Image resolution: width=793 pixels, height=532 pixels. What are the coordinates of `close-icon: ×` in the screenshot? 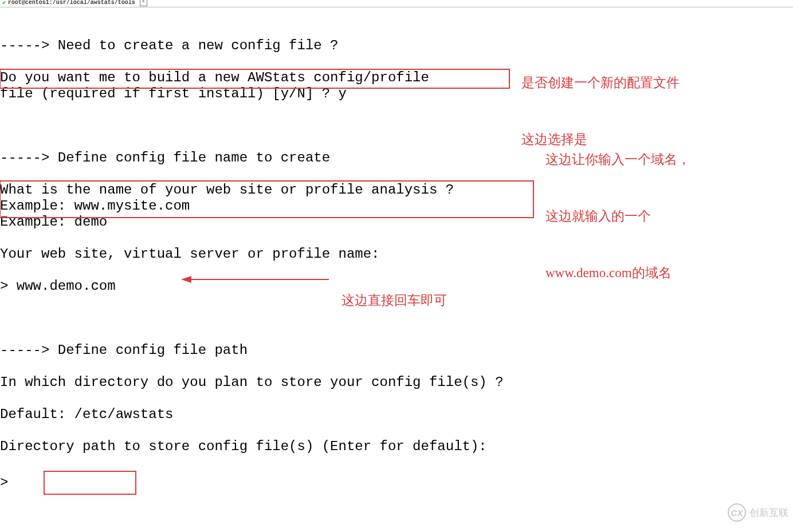 It's located at (143, 3).